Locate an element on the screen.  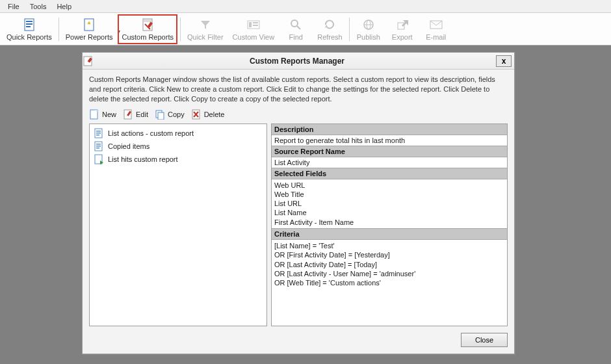
quick-filter-button: Quick Filter is located at coordinates (205, 29).